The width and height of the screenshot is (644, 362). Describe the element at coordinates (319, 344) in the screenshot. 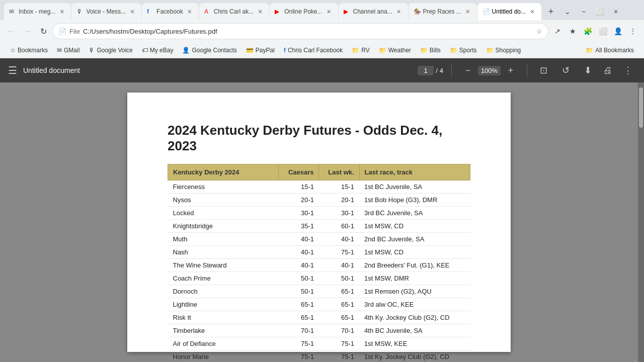

I see `table-row: Air of Defiance75-175-11st MSW, KEE` at that location.